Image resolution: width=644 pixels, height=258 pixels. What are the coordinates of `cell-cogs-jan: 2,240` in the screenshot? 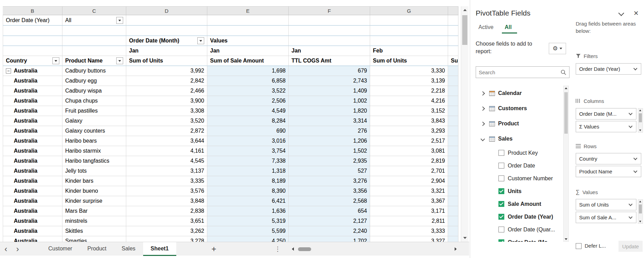 It's located at (329, 231).